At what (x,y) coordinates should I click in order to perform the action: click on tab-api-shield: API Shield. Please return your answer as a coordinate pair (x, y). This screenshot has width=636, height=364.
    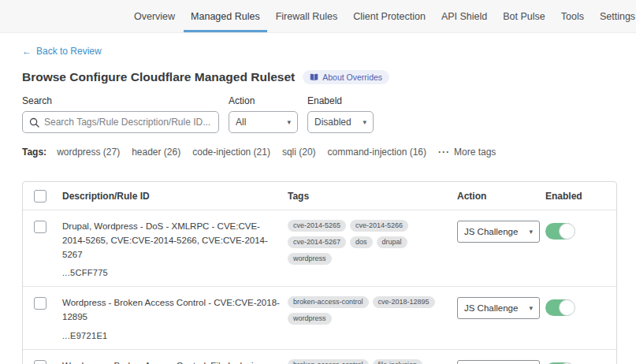
    Looking at the image, I should click on (464, 16).